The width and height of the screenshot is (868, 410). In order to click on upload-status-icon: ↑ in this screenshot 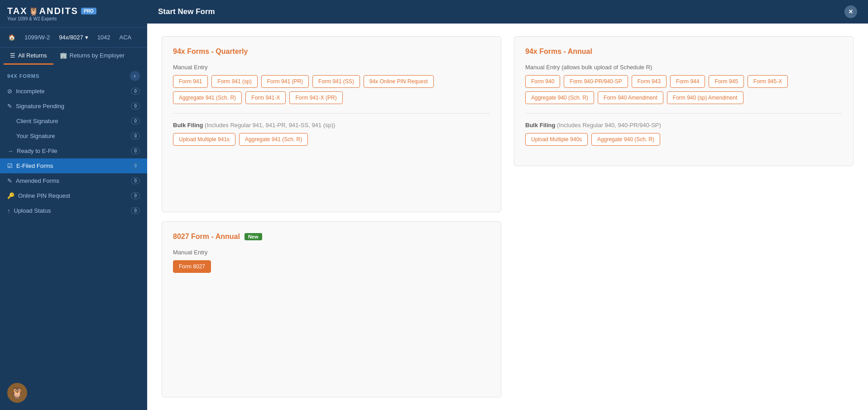, I will do `click(9, 211)`.